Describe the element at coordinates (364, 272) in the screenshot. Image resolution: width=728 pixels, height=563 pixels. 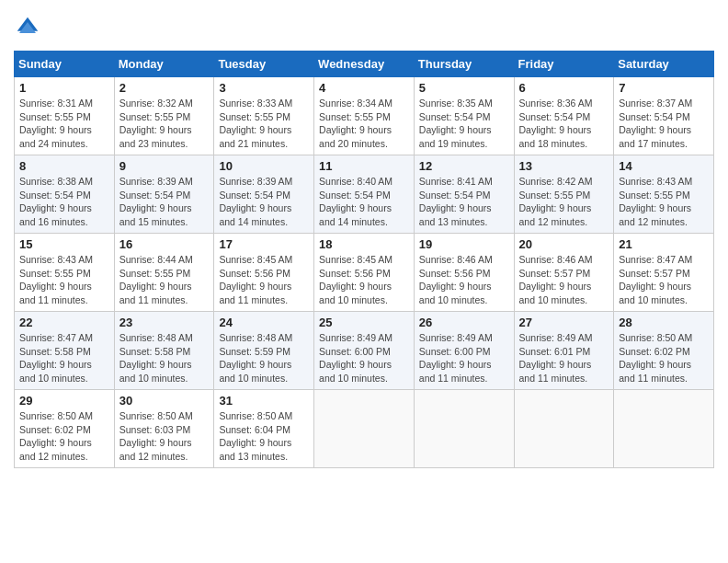
I see `day-cell-18: 18Sunrise: 8:45 AM Sunset: 5:56 PM Dayli…` at that location.